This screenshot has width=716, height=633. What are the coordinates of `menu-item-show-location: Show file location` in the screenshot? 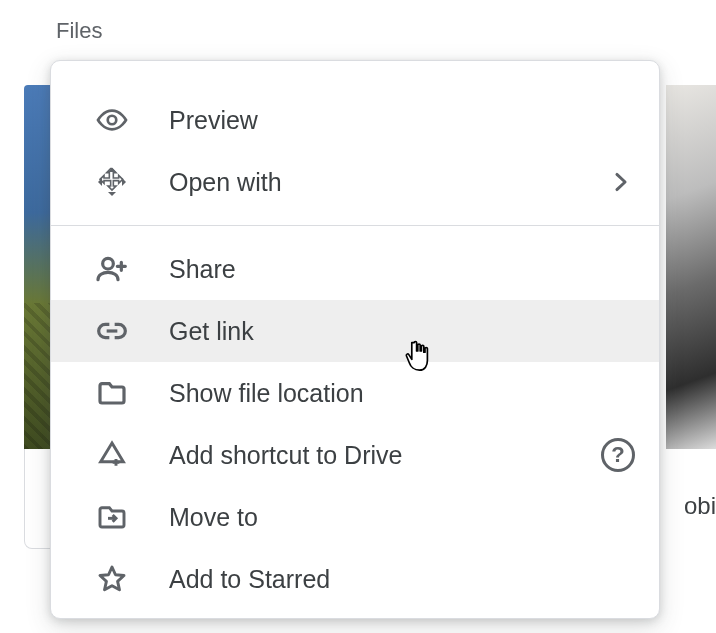 It's located at (355, 393).